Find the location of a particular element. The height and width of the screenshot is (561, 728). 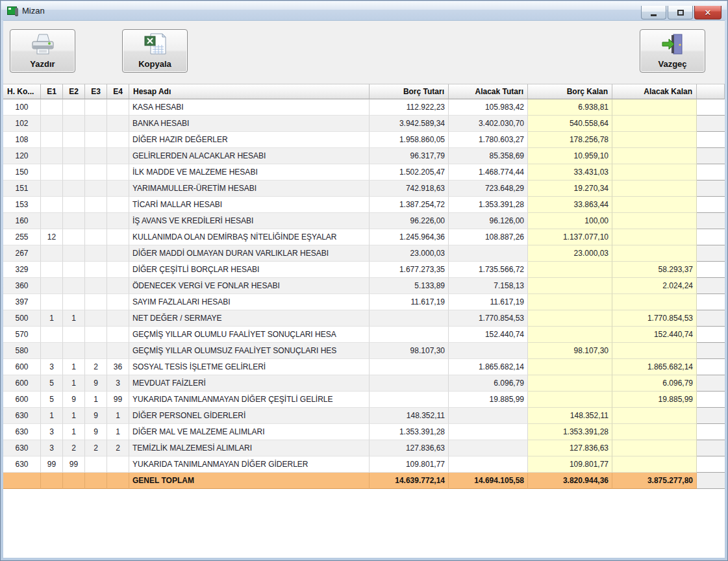

cell-e2: 9 is located at coordinates (74, 400).